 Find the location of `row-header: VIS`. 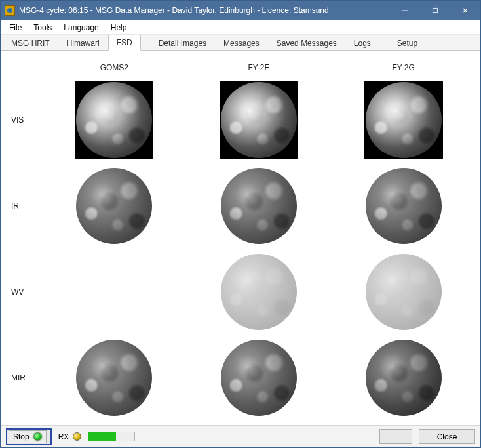

row-header: VIS is located at coordinates (16, 120).